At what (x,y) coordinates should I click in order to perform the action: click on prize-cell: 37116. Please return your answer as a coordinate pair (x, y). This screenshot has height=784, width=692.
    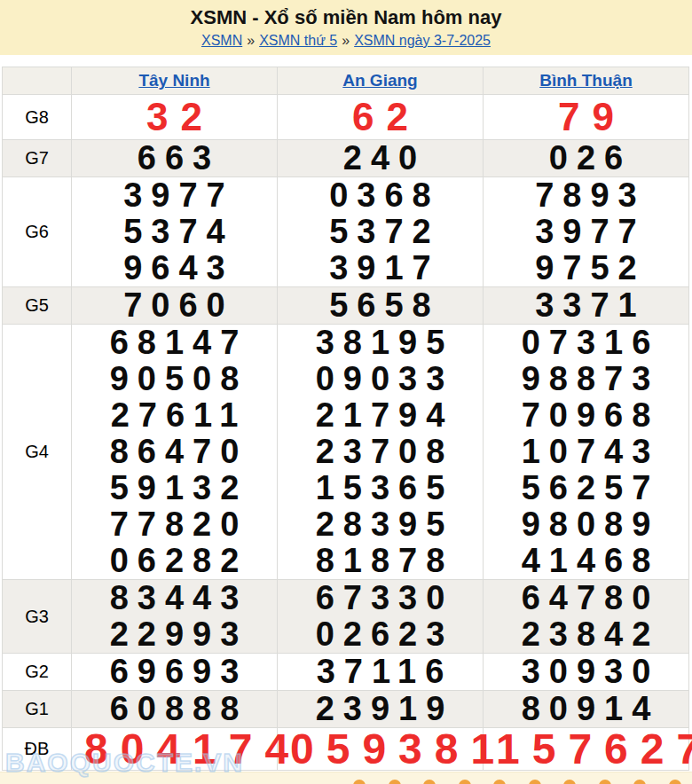
    Looking at the image, I should click on (381, 672).